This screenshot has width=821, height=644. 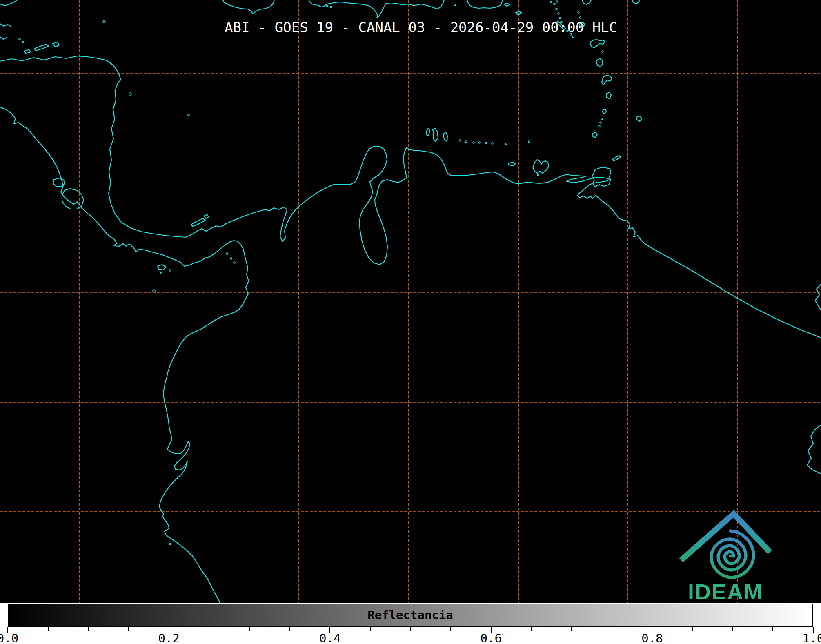 I want to click on coastline-st-lucia, so click(x=609, y=96).